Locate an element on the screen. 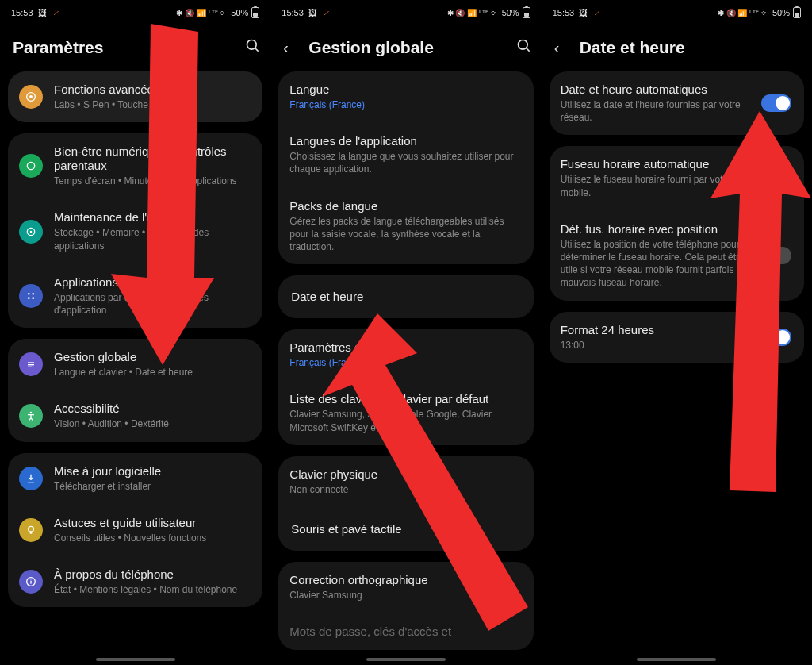  header: ‹ Date et heure is located at coordinates (677, 47).